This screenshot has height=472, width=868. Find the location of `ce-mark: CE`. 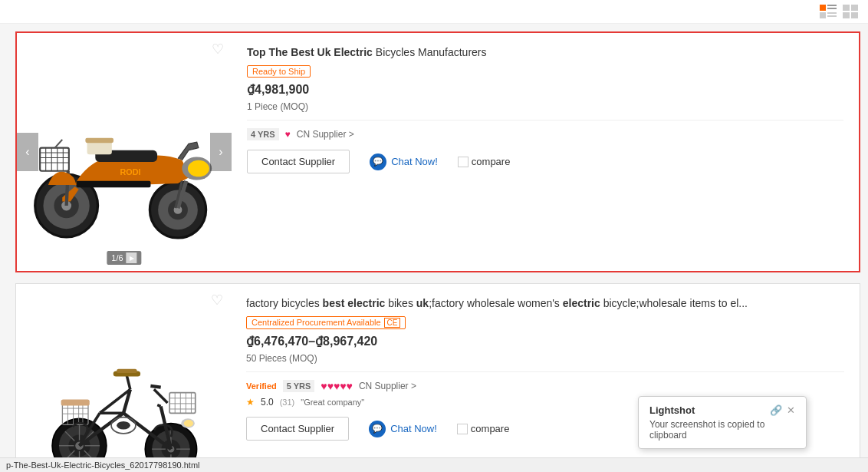

ce-mark: CE is located at coordinates (393, 322).